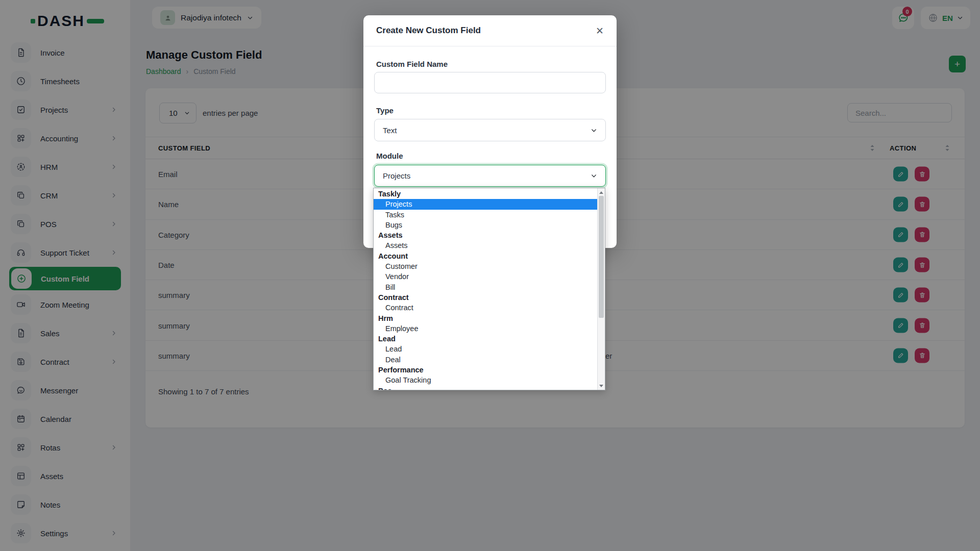 This screenshot has height=551, width=980. Describe the element at coordinates (490, 130) in the screenshot. I see `type-select: Text` at that location.